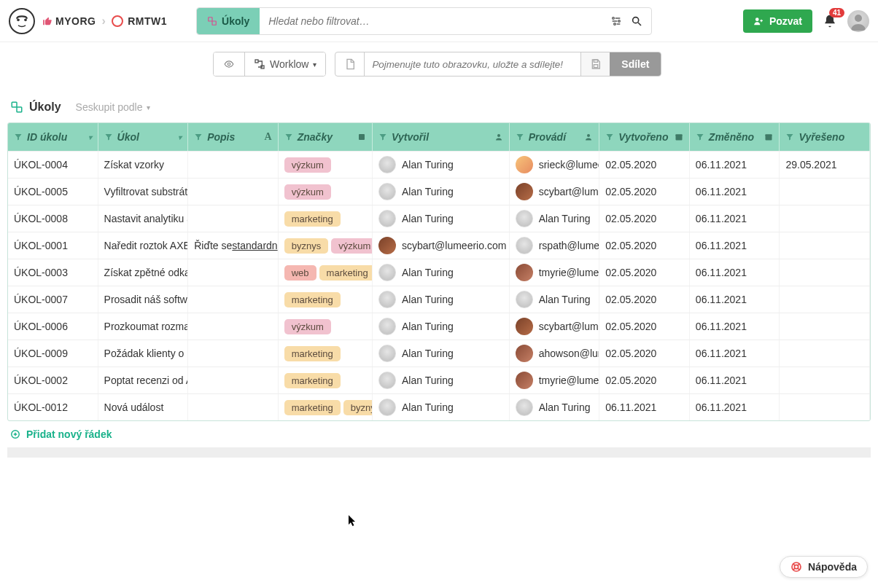  What do you see at coordinates (144, 219) in the screenshot?
I see `cell-task: Nastavit analytiku a` at bounding box center [144, 219].